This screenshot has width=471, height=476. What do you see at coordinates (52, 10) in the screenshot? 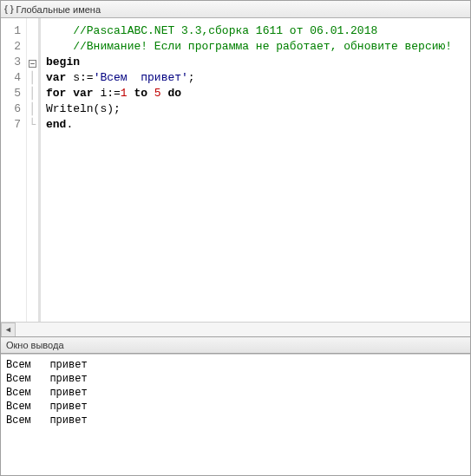
I see `tab-global-names: { } Глобальные имена` at bounding box center [52, 10].